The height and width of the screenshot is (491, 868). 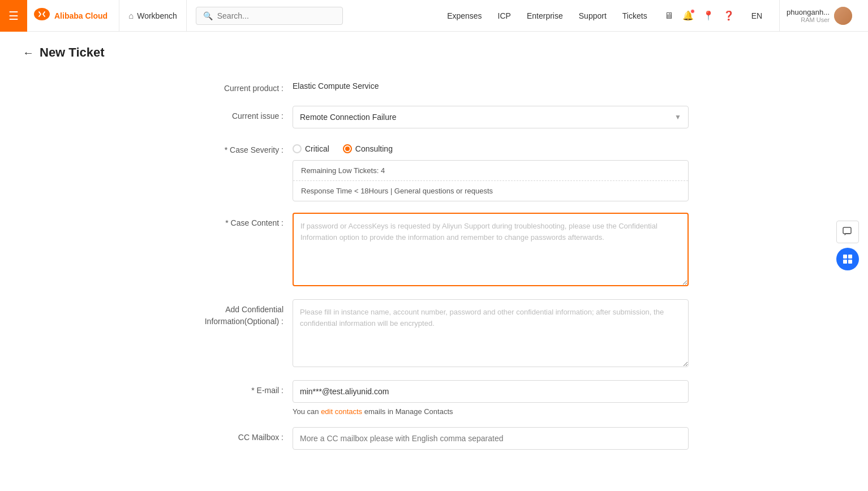 I want to click on email-label: * E-mail :, so click(x=236, y=388).